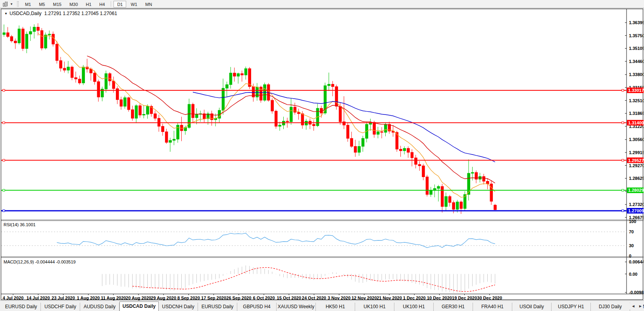 The image size is (644, 311). Describe the element at coordinates (74, 4) in the screenshot. I see `timeframe-button-m30: M30` at that location.